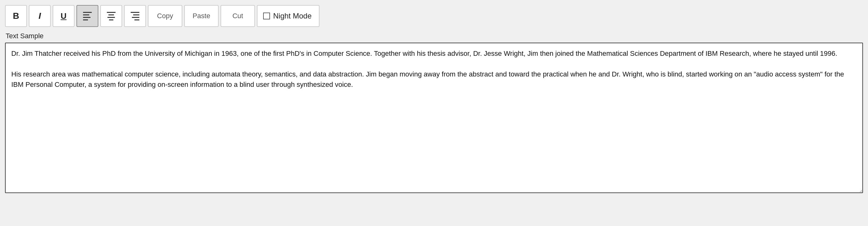 The width and height of the screenshot is (868, 226). What do you see at coordinates (165, 16) in the screenshot?
I see `copy-button: Copy` at bounding box center [165, 16].